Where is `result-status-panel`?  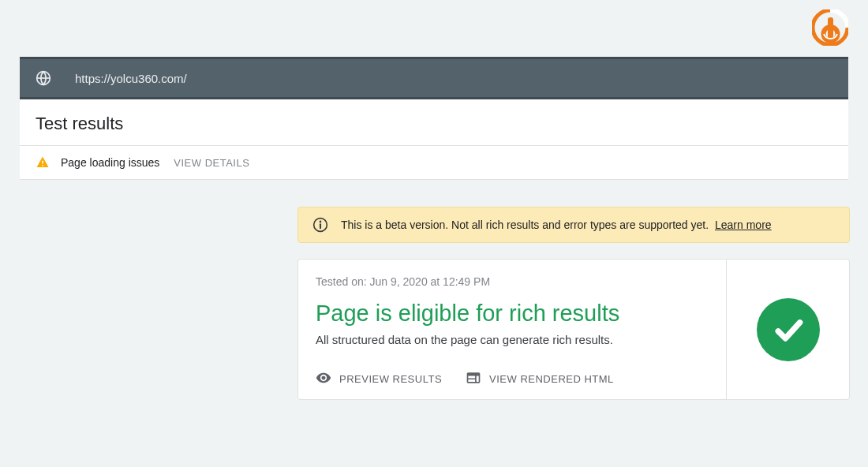 result-status-panel is located at coordinates (788, 330).